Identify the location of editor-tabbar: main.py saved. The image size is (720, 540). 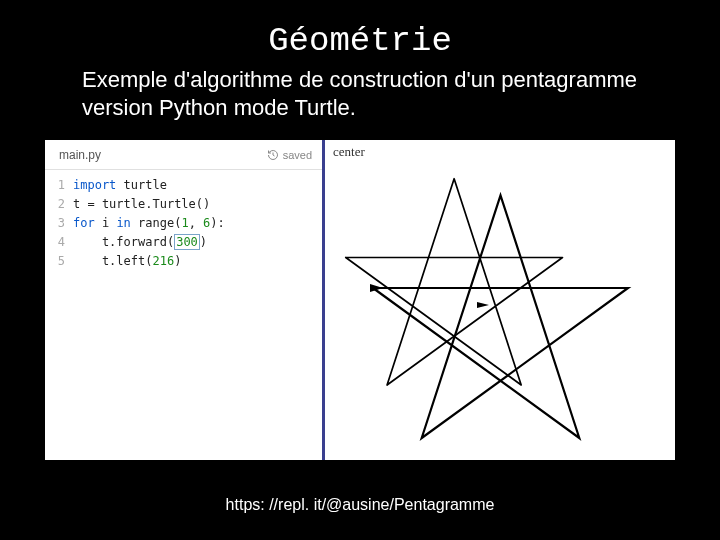
(184, 155).